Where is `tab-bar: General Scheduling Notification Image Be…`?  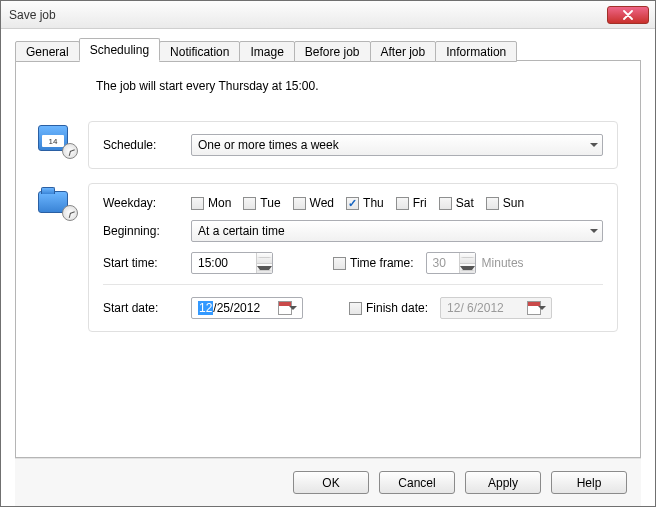
tab-bar: General Scheduling Notification Image Be… is located at coordinates (328, 50).